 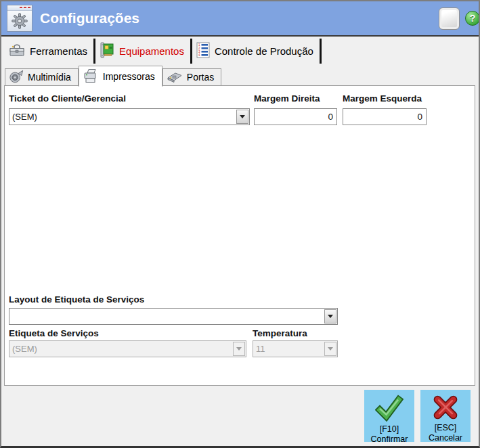 What do you see at coordinates (50, 51) in the screenshot?
I see `tab-ferramentas: Ferramentas` at bounding box center [50, 51].